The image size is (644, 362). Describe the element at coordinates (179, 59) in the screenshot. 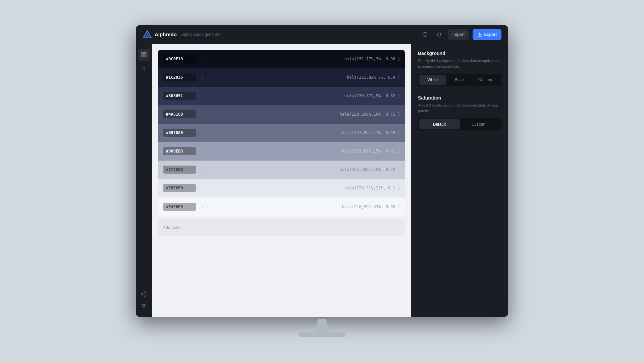

I see `color-hex: #0C0E19` at that location.